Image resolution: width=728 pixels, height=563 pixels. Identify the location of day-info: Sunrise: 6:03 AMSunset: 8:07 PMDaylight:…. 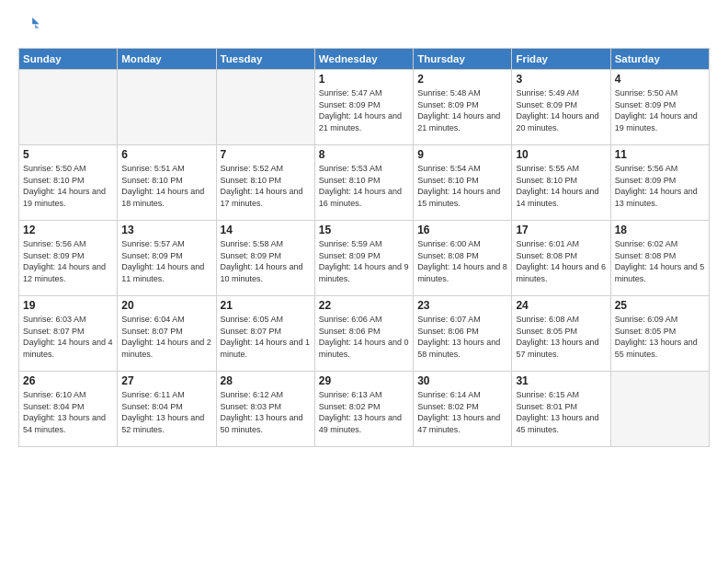
(68, 337).